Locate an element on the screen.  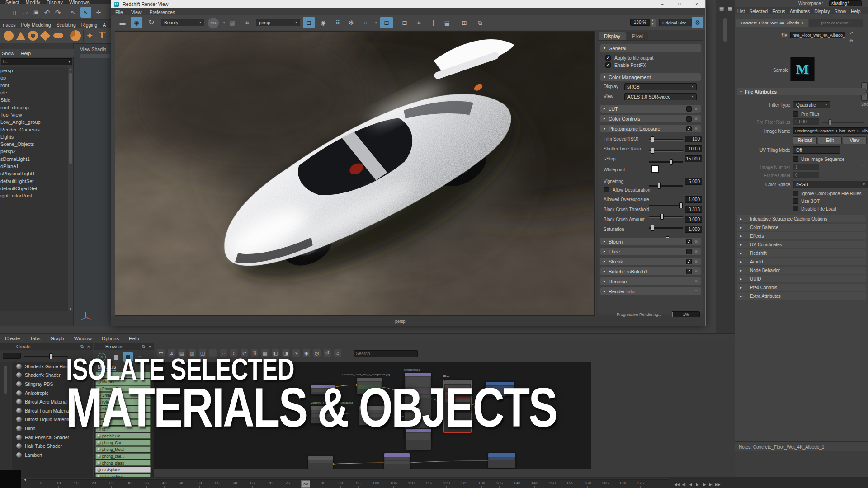
star-primitive-icon: ✦ is located at coordinates (90, 36).